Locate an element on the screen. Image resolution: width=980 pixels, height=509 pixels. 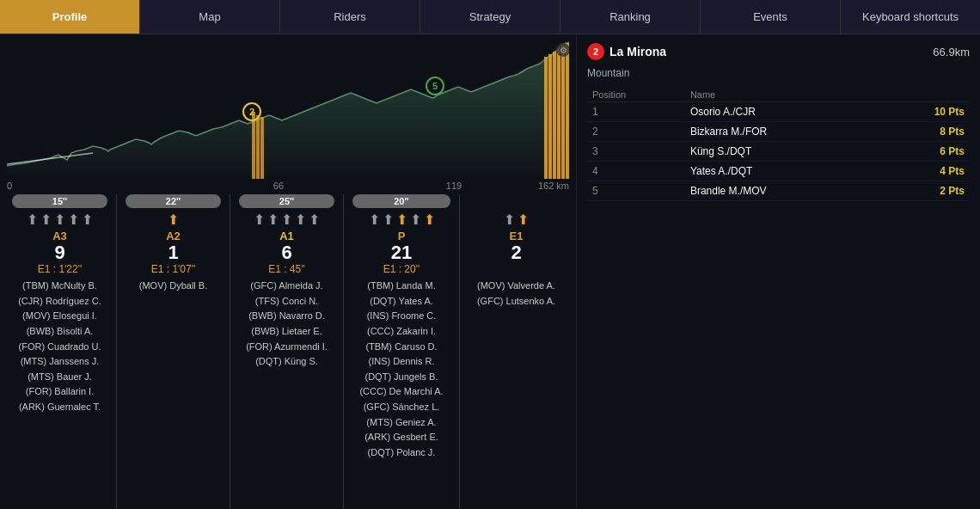
cell-pts: 4 Pts is located at coordinates (925, 172).